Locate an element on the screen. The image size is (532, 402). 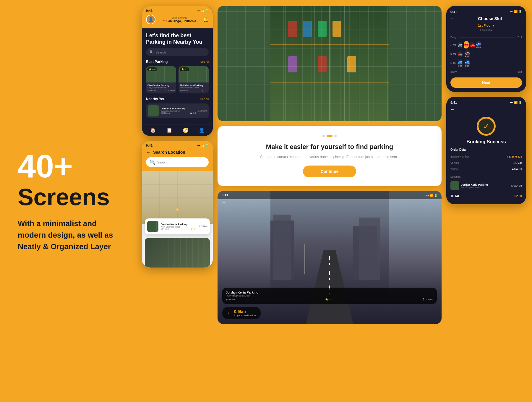
status-bar: 9:41 ▪▪▪ 📶 🔋 is located at coordinates (177, 11).